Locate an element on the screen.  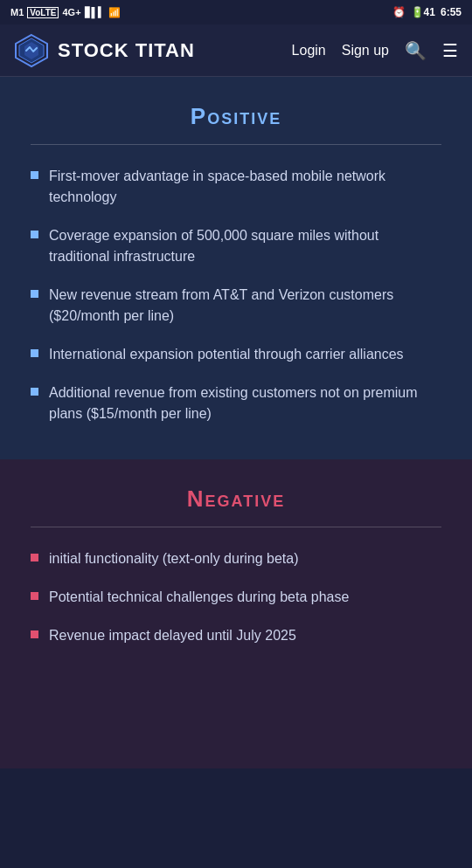
negative-title: Negative is located at coordinates (236, 499).